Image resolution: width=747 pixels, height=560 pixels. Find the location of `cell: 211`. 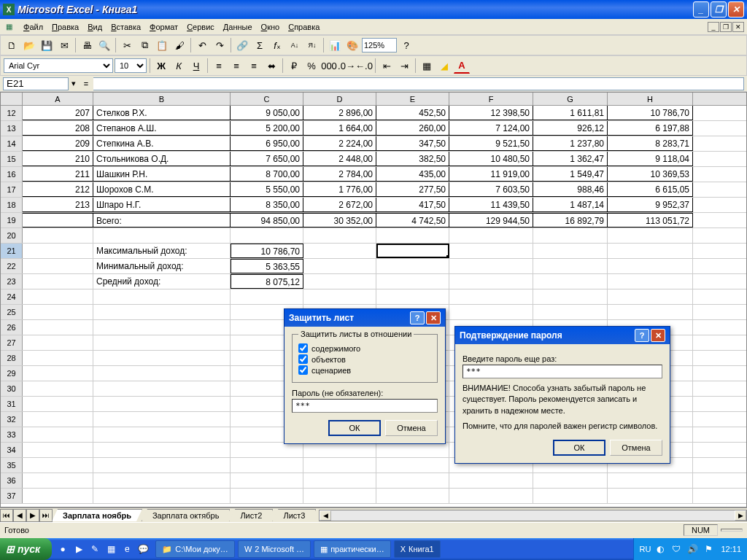

cell: 211 is located at coordinates (58, 174).